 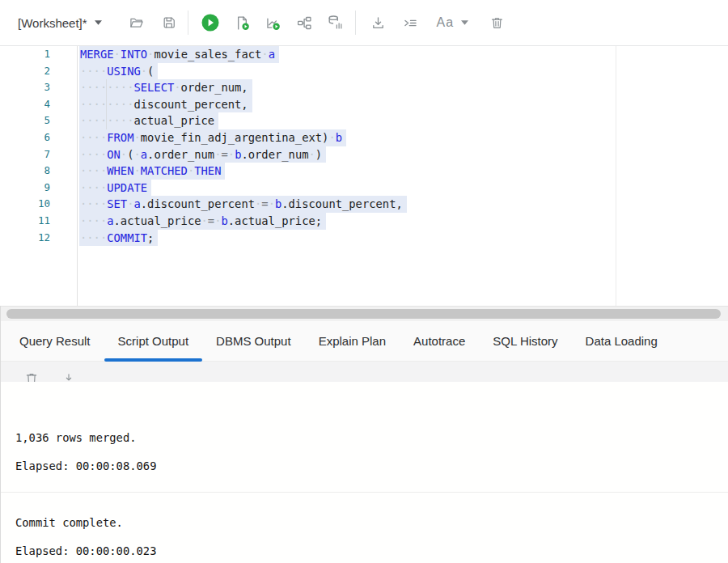 I want to click on tab-data-loading: Data Loading, so click(x=621, y=341).